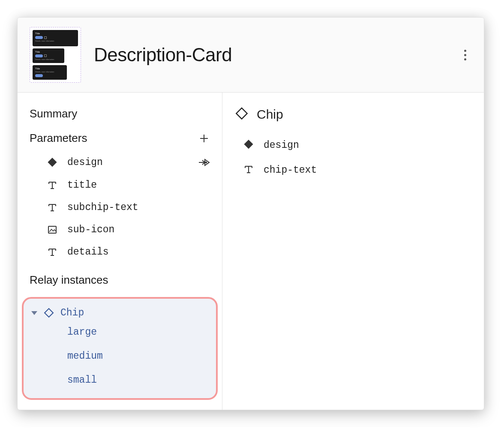  Describe the element at coordinates (353, 158) in the screenshot. I see `detail-list: design chip-text` at that location.